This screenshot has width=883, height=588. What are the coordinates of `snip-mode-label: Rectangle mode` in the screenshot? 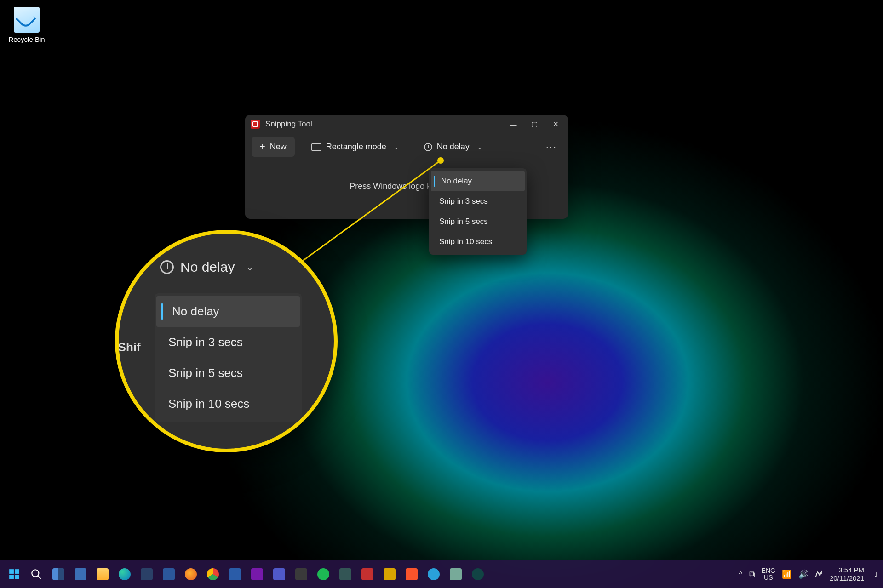 It's located at (356, 147).